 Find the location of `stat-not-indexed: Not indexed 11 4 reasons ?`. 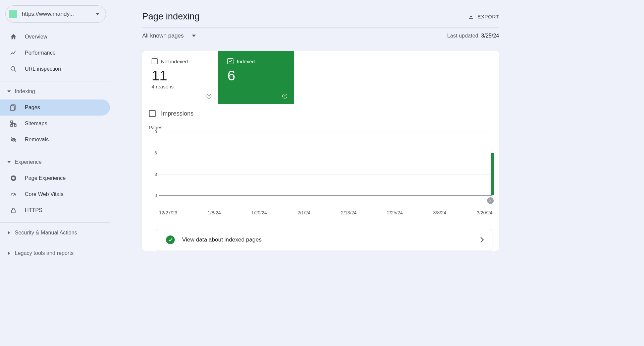

stat-not-indexed: Not indexed 11 4 reasons ? is located at coordinates (180, 77).